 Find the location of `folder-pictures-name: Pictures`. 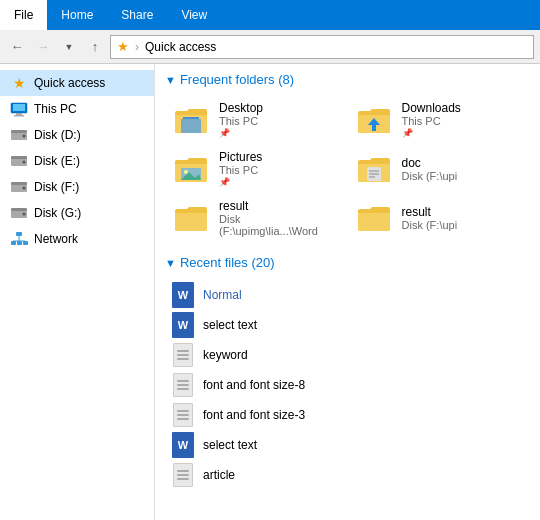

folder-pictures-name: Pictures is located at coordinates (240, 157).